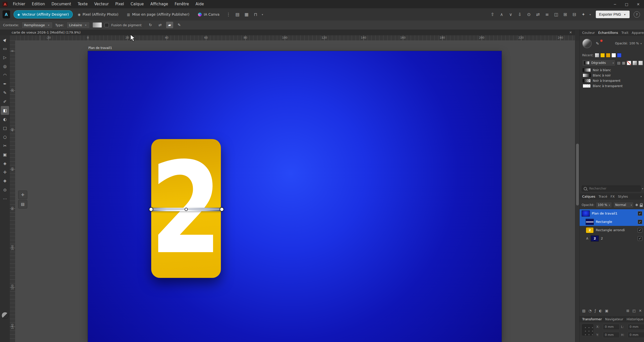  Describe the element at coordinates (520, 14) in the screenshot. I see `move-to-back-icon: ⇩` at that location.